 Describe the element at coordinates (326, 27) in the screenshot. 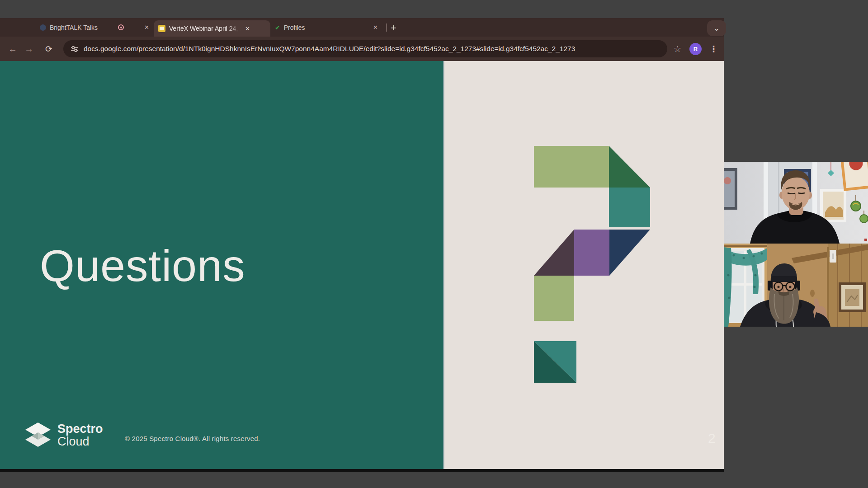

I see `tab-profiles: ✔ Profiles ✕` at that location.